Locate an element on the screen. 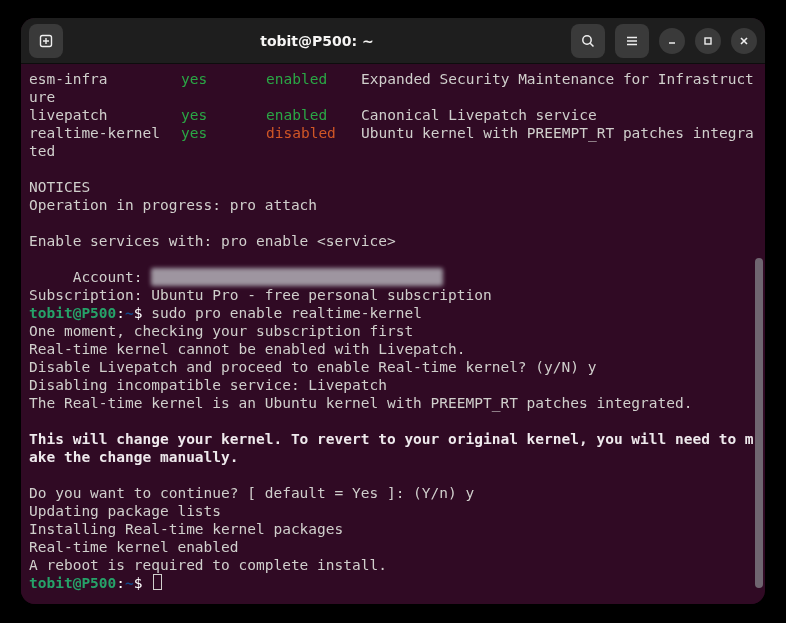 Image resolution: width=786 pixels, height=623 pixels. hamburger-icon is located at coordinates (632, 41).